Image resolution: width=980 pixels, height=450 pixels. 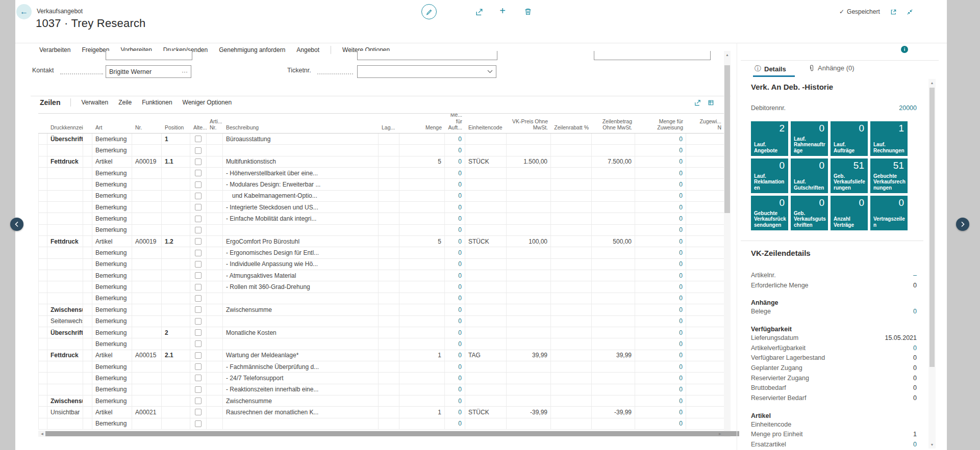 What do you see at coordinates (43, 123) in the screenshot?
I see `column-header-sel` at bounding box center [43, 123].